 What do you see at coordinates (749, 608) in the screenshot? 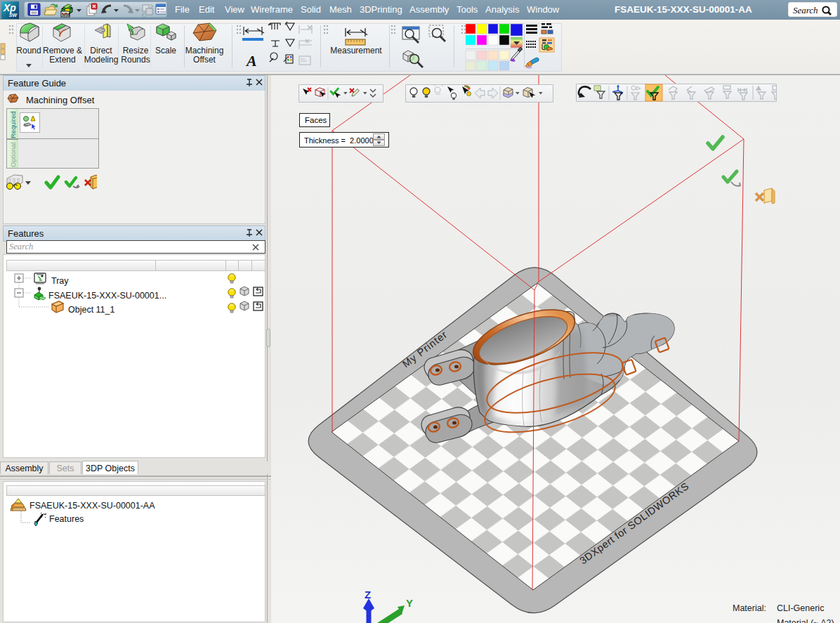
I see `svg-text: Material:` at bounding box center [749, 608].